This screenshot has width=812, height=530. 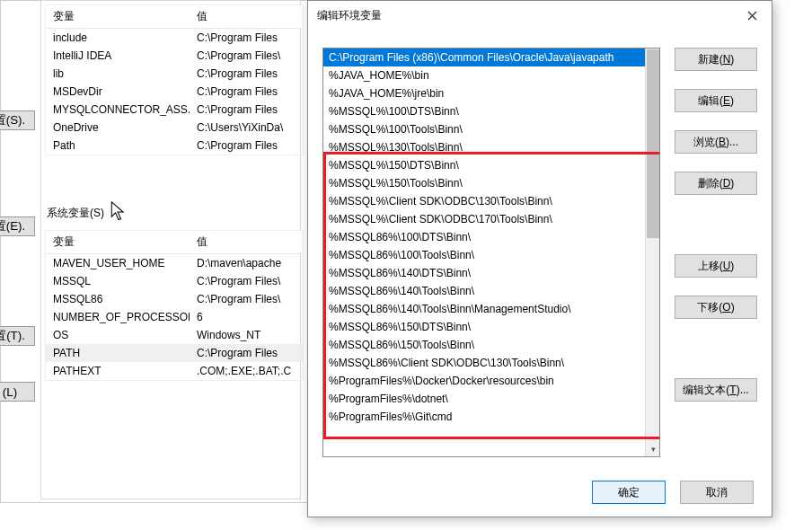 I want to click on list-item: %MSSQL86%\140\Tools\Binn\, so click(x=486, y=291).